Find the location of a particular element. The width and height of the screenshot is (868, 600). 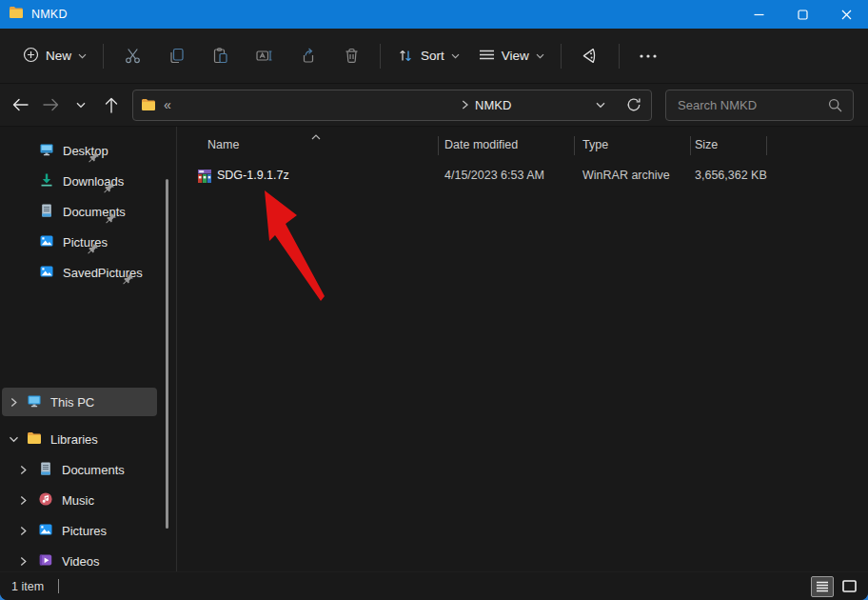

up-button is located at coordinates (111, 105).